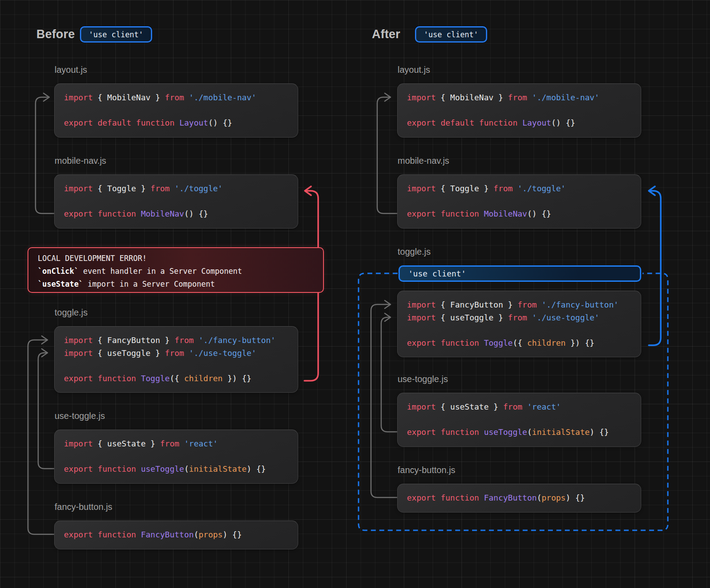 The image size is (710, 588). Describe the element at coordinates (45, 155) in the screenshot. I see `before-mobilenav-to-layout-connector` at that location.